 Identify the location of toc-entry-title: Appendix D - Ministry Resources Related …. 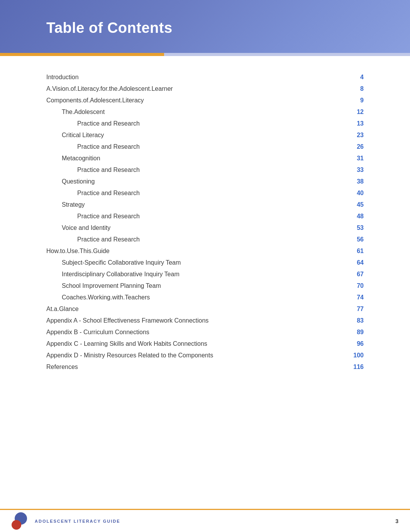
(197, 355).